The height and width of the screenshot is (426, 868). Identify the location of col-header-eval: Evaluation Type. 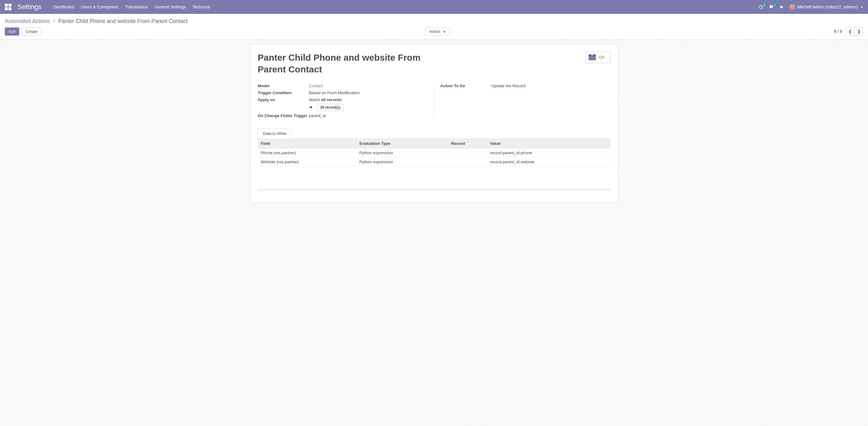
(402, 144).